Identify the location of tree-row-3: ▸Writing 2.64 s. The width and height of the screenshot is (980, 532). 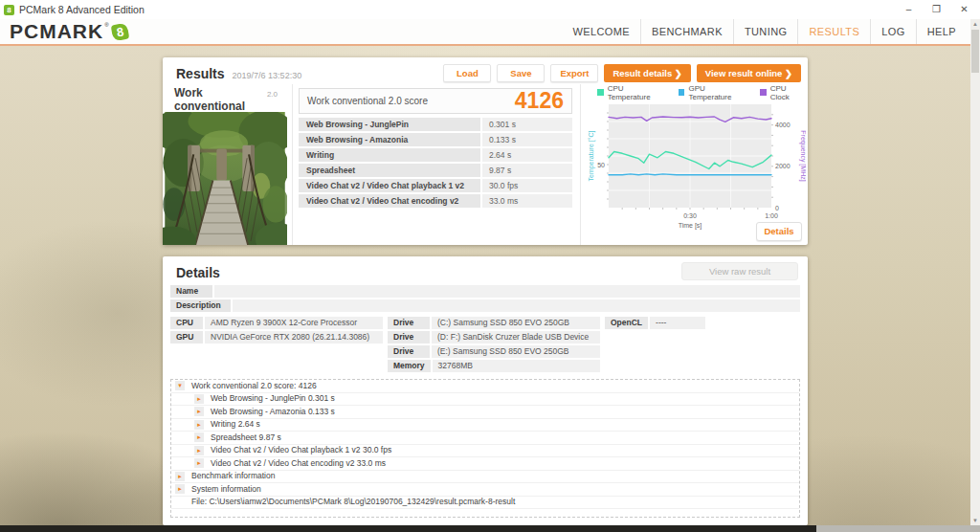
(485, 426).